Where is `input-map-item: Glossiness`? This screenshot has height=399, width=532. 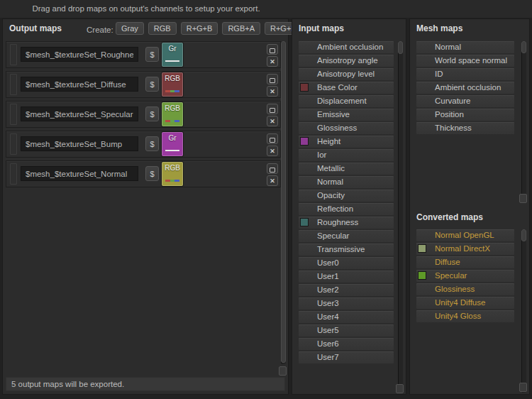 input-map-item: Glossiness is located at coordinates (346, 128).